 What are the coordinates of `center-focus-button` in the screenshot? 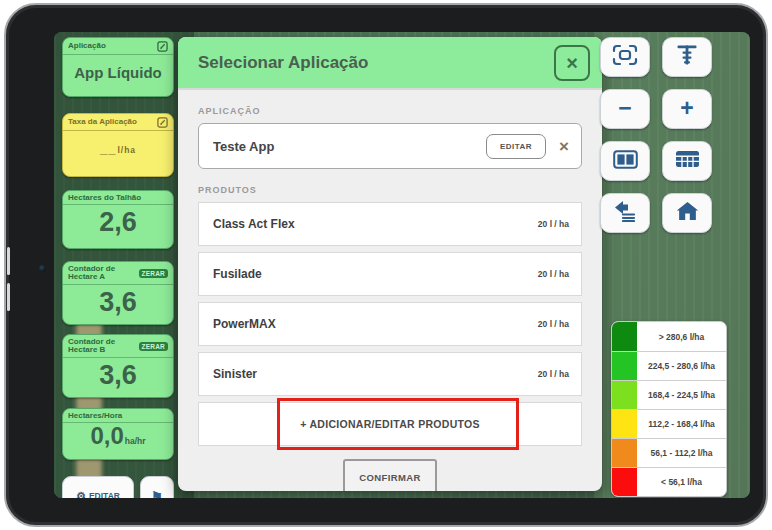 It's located at (625, 57).